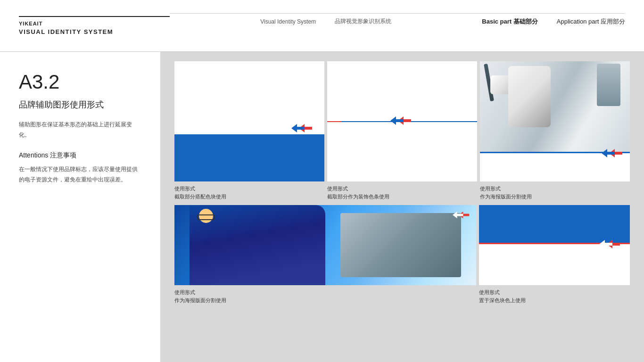 The height and width of the screenshot is (362, 644). I want to click on caption-desc-5: 置于深色块色上使用, so click(554, 301).